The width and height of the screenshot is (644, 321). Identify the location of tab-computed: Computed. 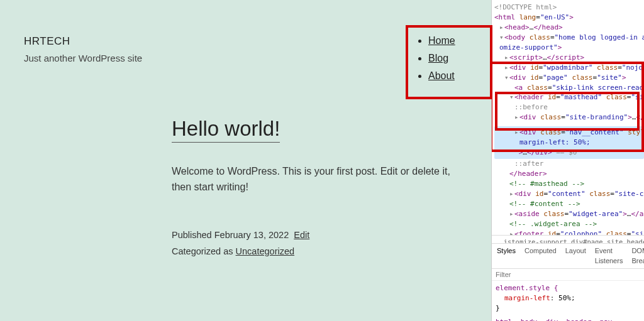
(541, 256).